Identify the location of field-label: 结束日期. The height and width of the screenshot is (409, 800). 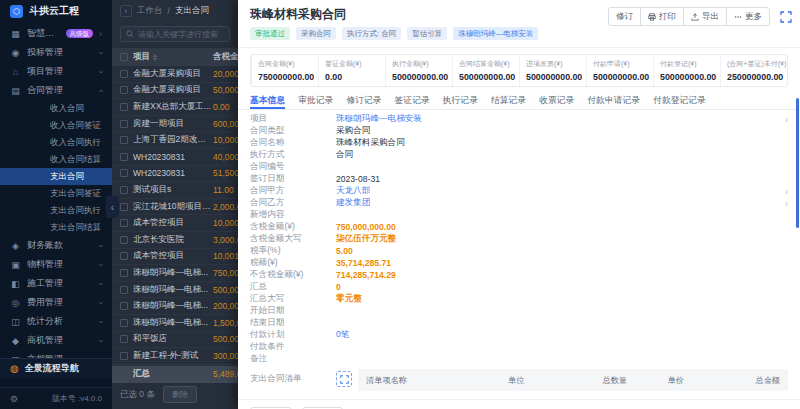
(293, 323).